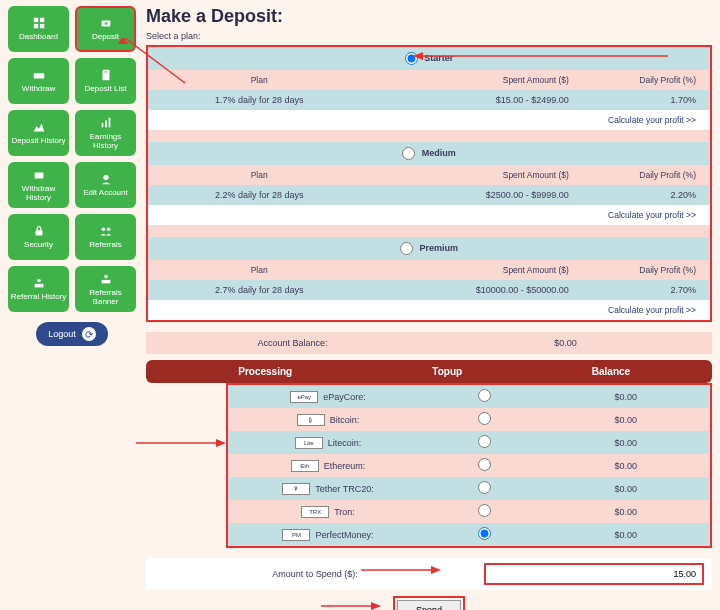 The height and width of the screenshot is (610, 720). What do you see at coordinates (469, 512) in the screenshot?
I see `payment-row-tron: TRXTron:$0.00` at bounding box center [469, 512].